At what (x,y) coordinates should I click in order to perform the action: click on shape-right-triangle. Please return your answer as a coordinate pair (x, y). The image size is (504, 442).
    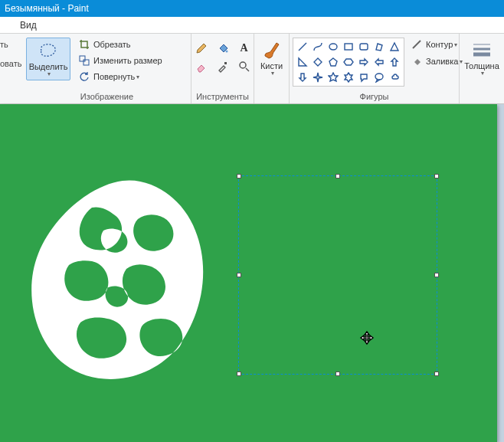
    Looking at the image, I should click on (303, 62).